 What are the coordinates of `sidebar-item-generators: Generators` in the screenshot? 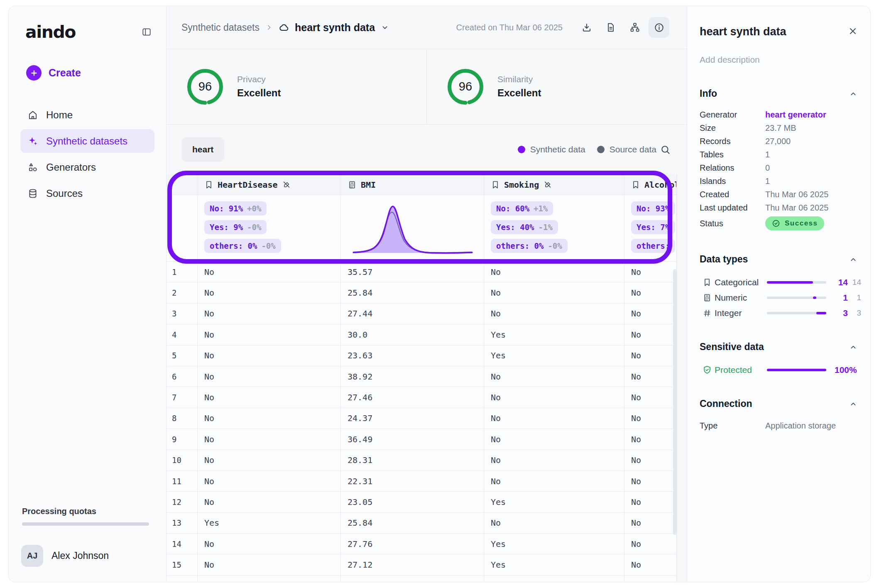 It's located at (87, 167).